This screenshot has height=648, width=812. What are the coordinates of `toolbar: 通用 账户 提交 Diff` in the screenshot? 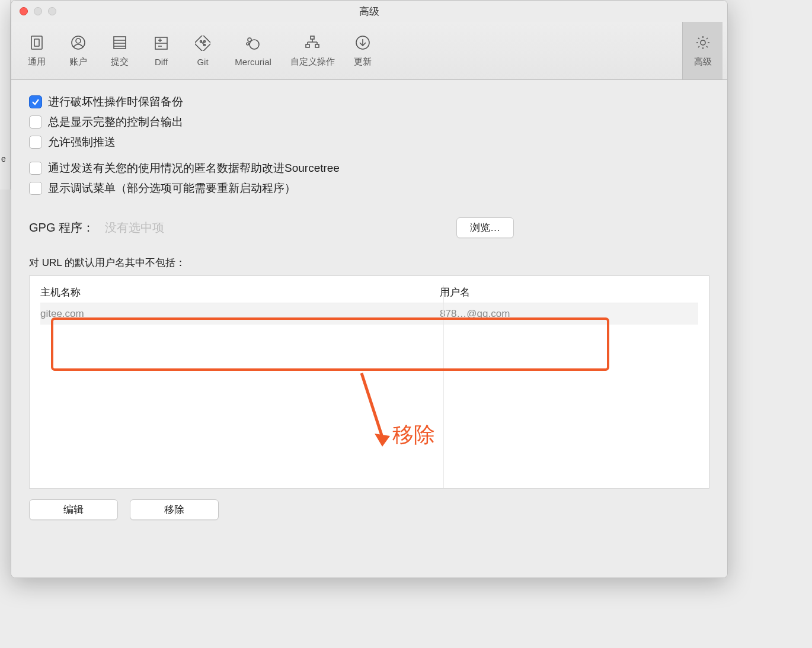 It's located at (369, 51).